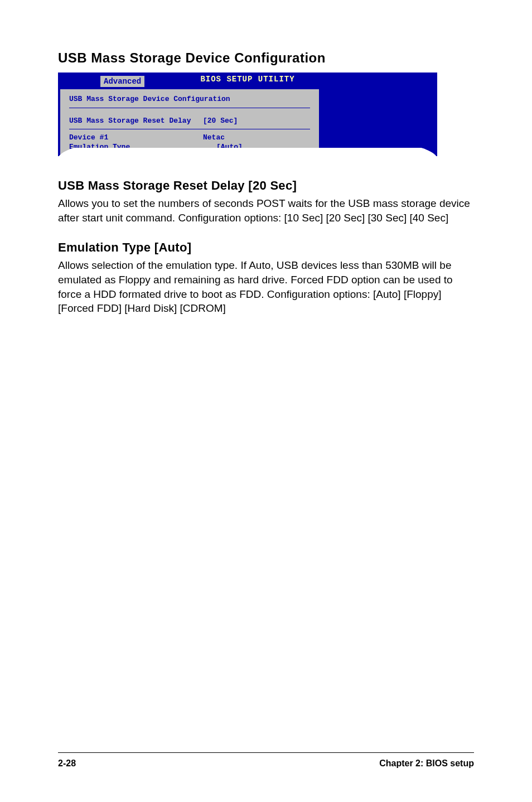  What do you see at coordinates (188, 123) in the screenshot?
I see `bios-left-pane: USB Mass Storage Device Configuration US…` at bounding box center [188, 123].